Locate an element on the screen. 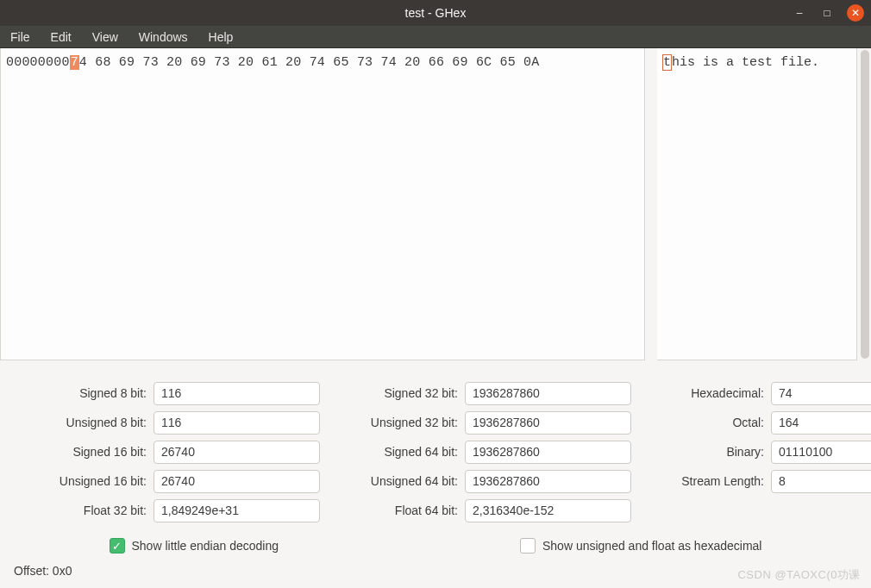 This screenshot has height=588, width=871. titlebar: test - GHex – □ ✕ is located at coordinates (436, 13).